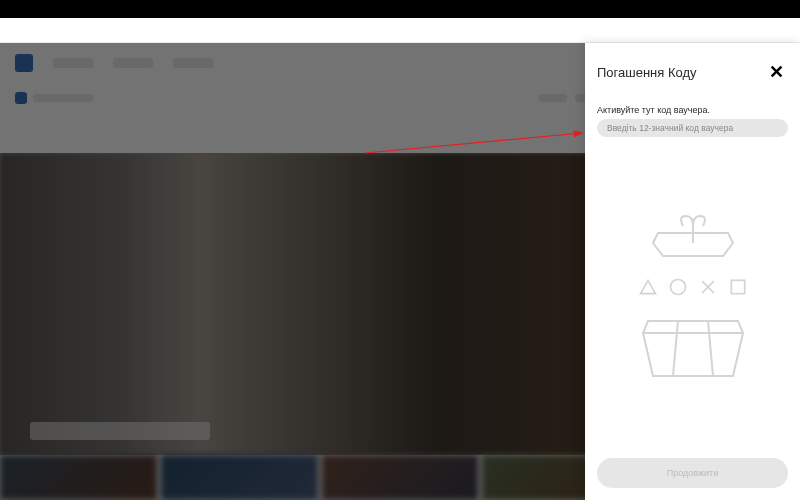 The width and height of the screenshot is (800, 500). Describe the element at coordinates (693, 287) in the screenshot. I see `playstation-symbols` at that location.